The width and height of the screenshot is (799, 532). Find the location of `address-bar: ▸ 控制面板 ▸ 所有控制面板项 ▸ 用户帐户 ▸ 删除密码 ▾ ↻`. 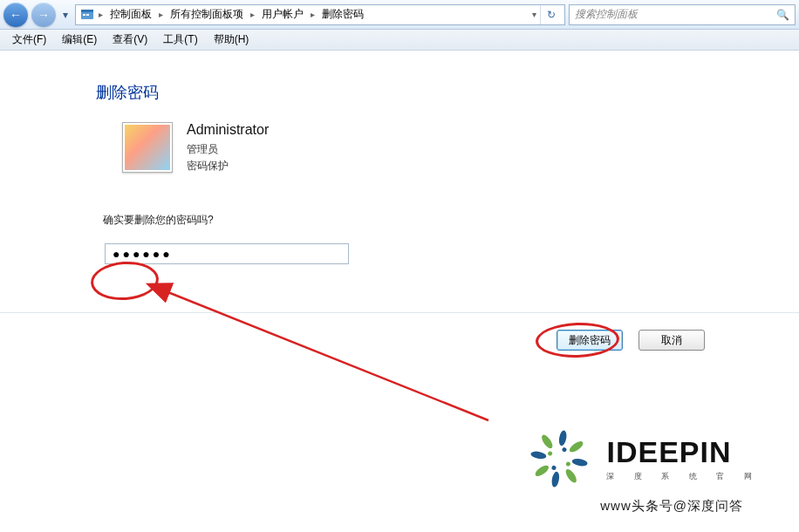

address-bar: ▸ 控制面板 ▸ 所有控制面板项 ▸ 用户帐户 ▸ 删除密码 ▾ ↻ is located at coordinates (320, 15).